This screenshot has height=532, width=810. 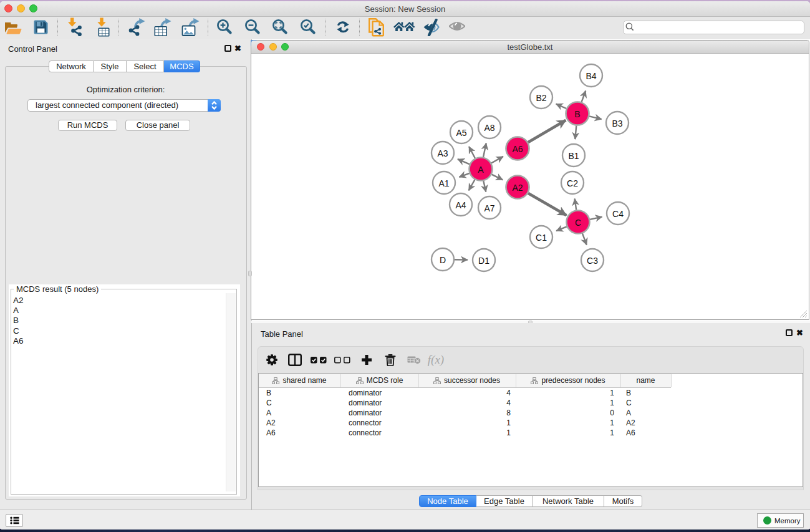 I want to click on svg-text: B, so click(x=577, y=114).